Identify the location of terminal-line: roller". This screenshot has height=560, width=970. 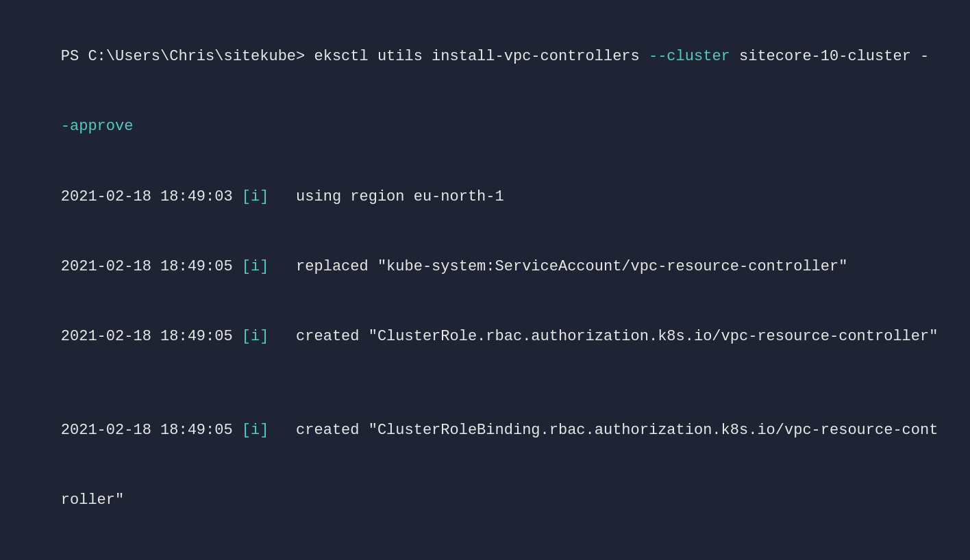
(485, 500).